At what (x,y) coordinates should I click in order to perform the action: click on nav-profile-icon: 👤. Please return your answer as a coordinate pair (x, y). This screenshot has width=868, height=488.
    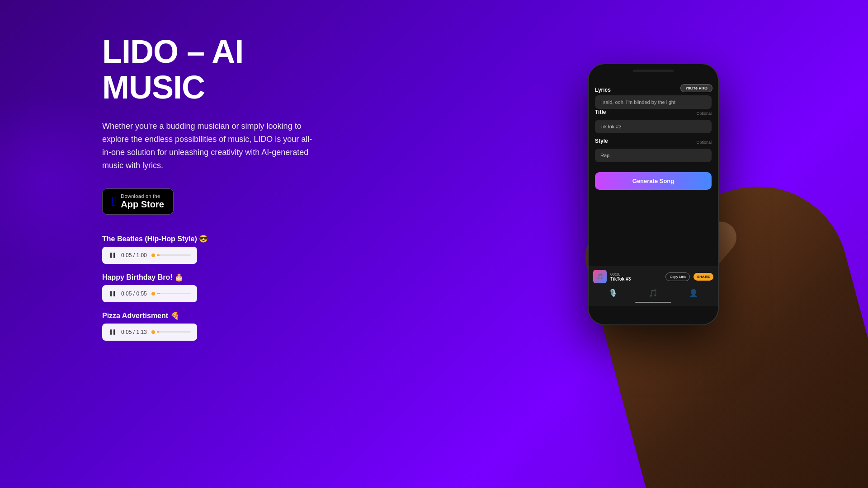
    Looking at the image, I should click on (693, 293).